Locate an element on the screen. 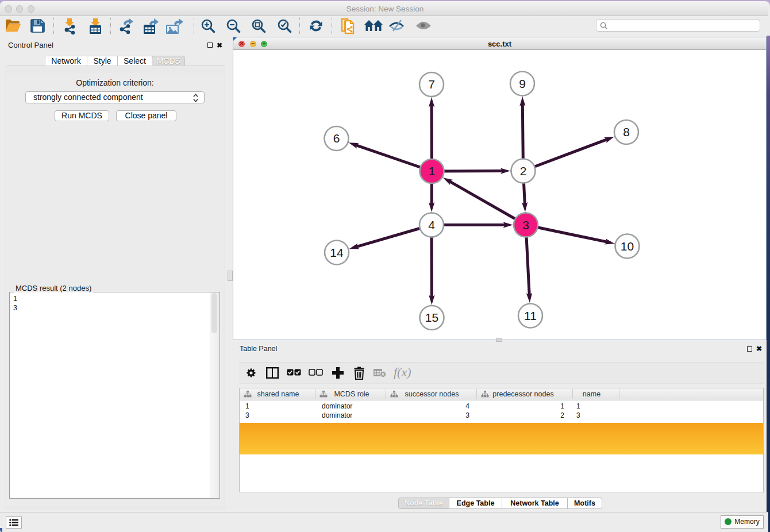 This screenshot has width=770, height=532. svg-text: 8 is located at coordinates (626, 132).